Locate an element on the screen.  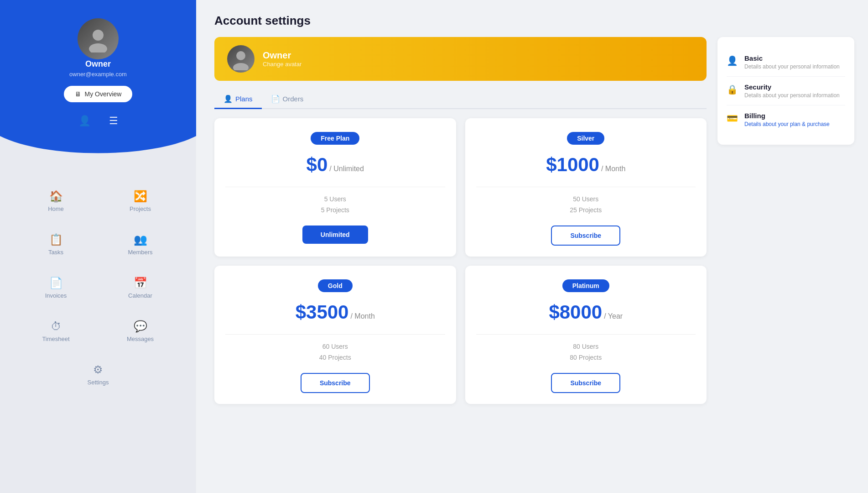
sidebar-item-home: 🏠 Home is located at coordinates (56, 201).